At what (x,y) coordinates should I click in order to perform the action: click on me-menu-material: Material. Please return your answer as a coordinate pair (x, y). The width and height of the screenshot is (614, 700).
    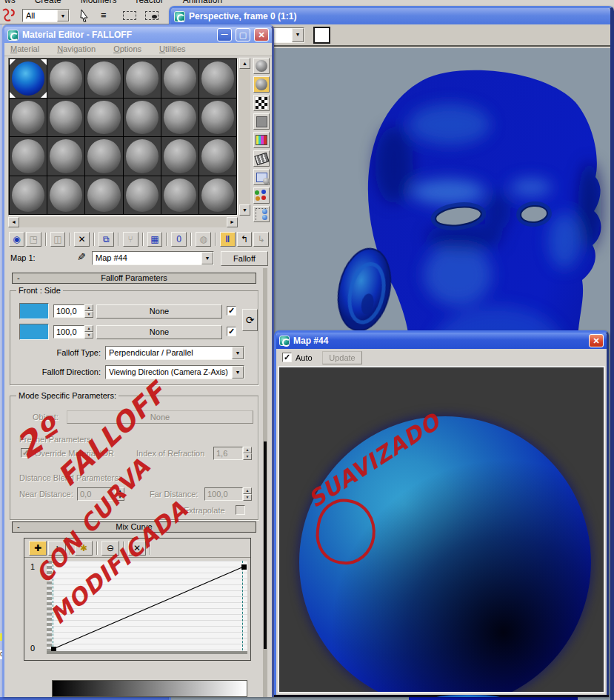
    Looking at the image, I should click on (25, 49).